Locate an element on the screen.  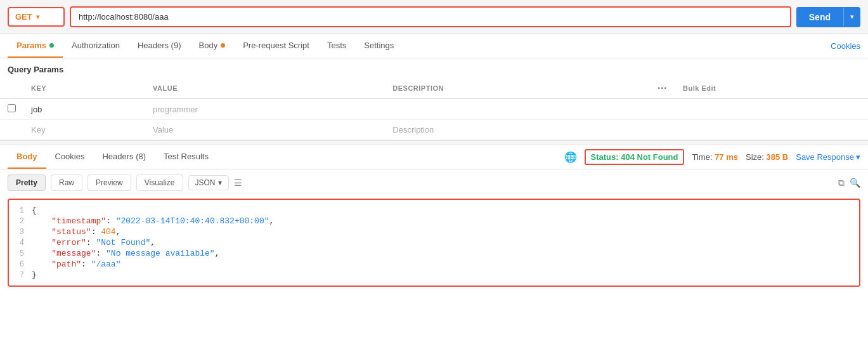
send-button-group: Send ▾ is located at coordinates (828, 17).